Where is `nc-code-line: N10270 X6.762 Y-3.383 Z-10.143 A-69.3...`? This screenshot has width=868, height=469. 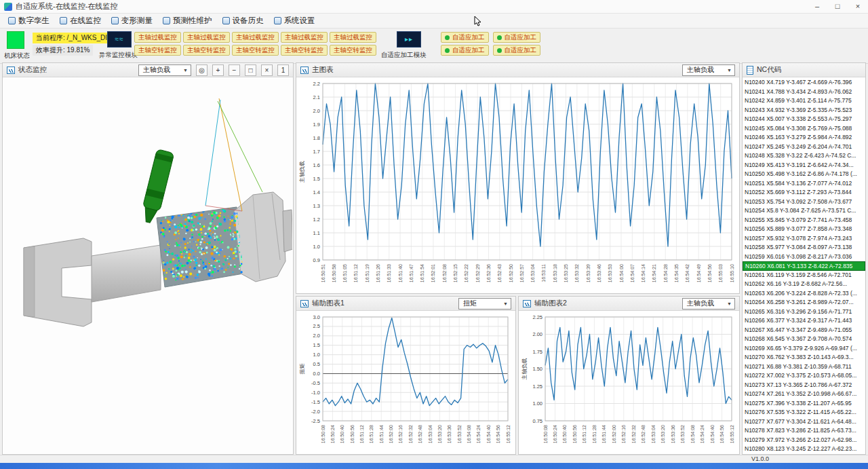
nc-code-line: N10270 X6.762 Y-3.383 Z-10.143 A-69.3... is located at coordinates (804, 358).